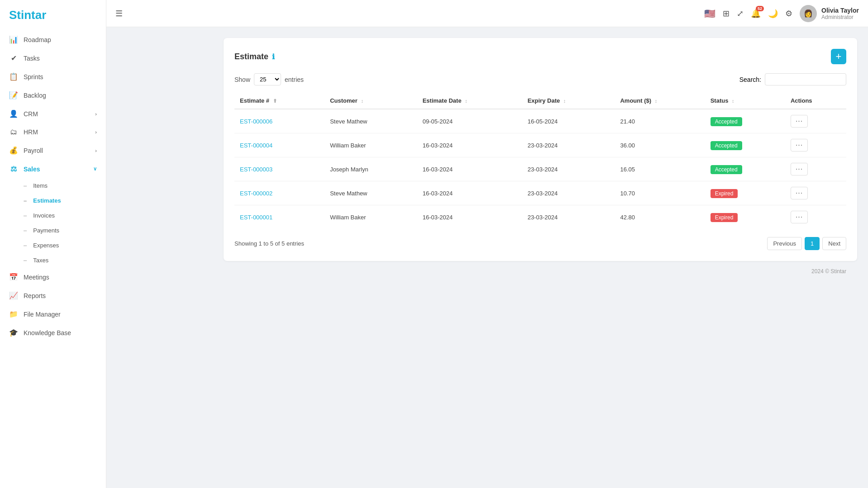 The image size is (868, 488). I want to click on sidebar-item-file-manager: 📁 File Manager, so click(53, 314).